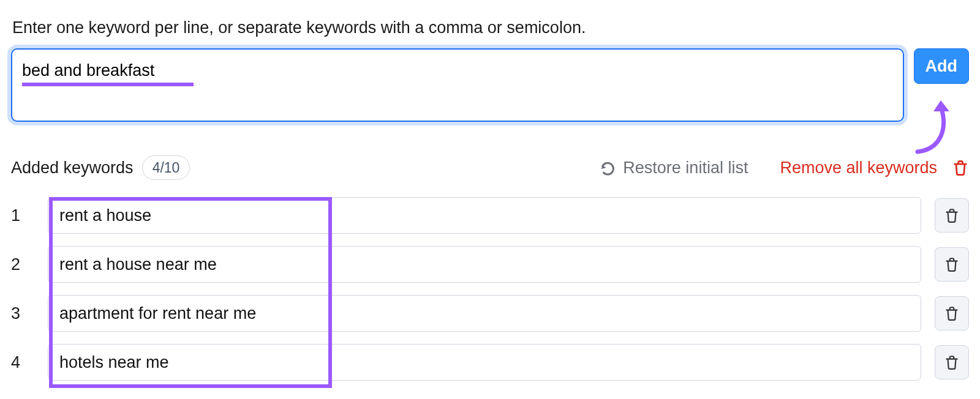 The image size is (980, 399). I want to click on keyword-index: 2, so click(23, 264).